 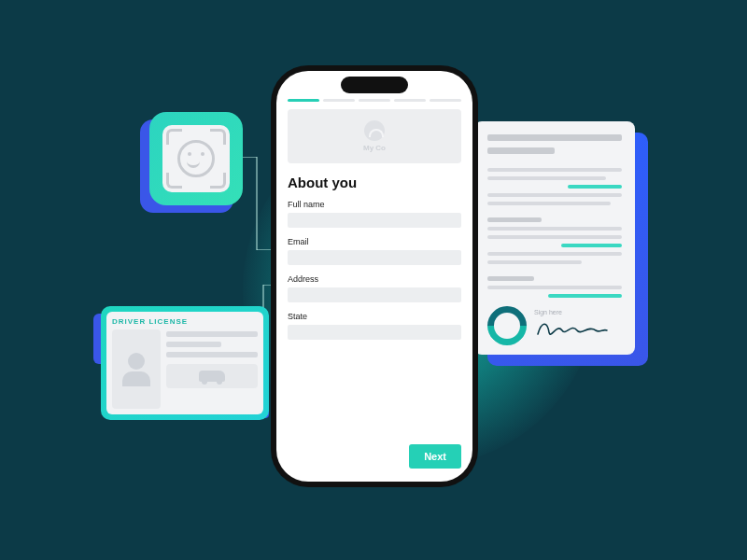 I want to click on brand-header: My Co, so click(x=374, y=136).